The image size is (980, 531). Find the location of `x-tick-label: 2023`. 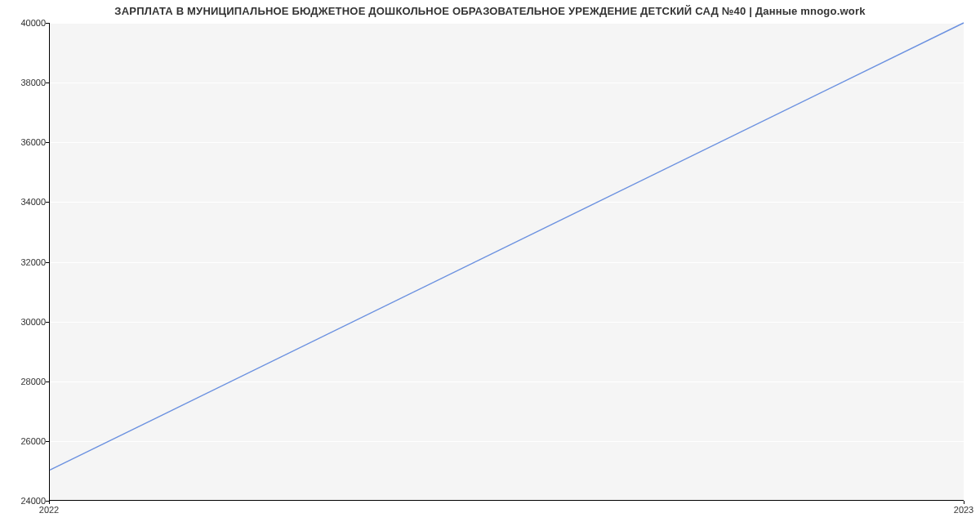

x-tick-label: 2023 is located at coordinates (964, 510).